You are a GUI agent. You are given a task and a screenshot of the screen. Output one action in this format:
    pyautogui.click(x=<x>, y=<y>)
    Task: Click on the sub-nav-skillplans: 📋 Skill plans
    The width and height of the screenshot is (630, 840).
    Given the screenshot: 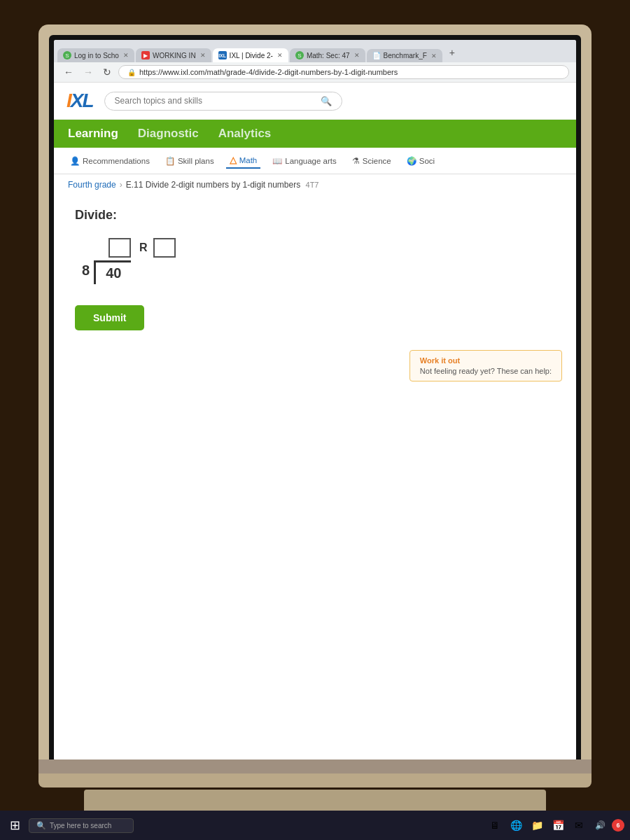 What is the action you would take?
    pyautogui.click(x=190, y=161)
    